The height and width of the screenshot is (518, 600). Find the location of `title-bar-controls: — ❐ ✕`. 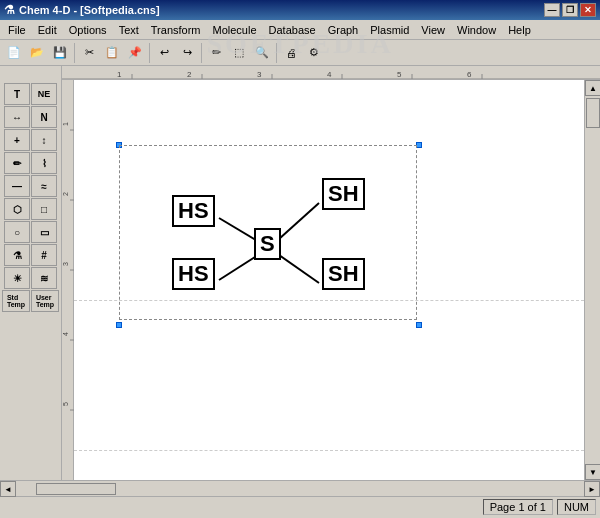

title-bar-controls: — ❐ ✕ is located at coordinates (570, 10).